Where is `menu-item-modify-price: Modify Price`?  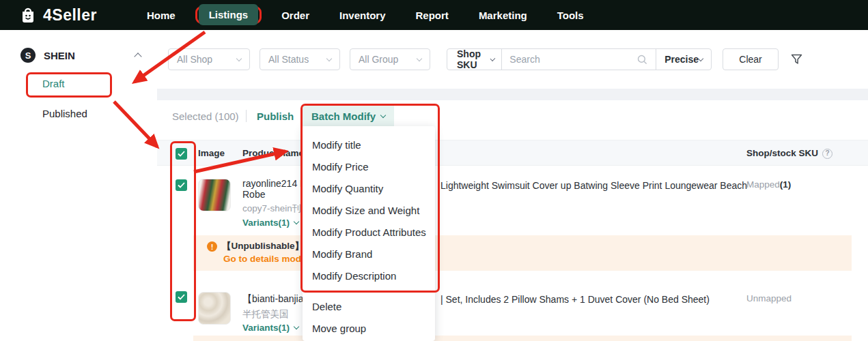 menu-item-modify-price: Modify Price is located at coordinates (369, 167).